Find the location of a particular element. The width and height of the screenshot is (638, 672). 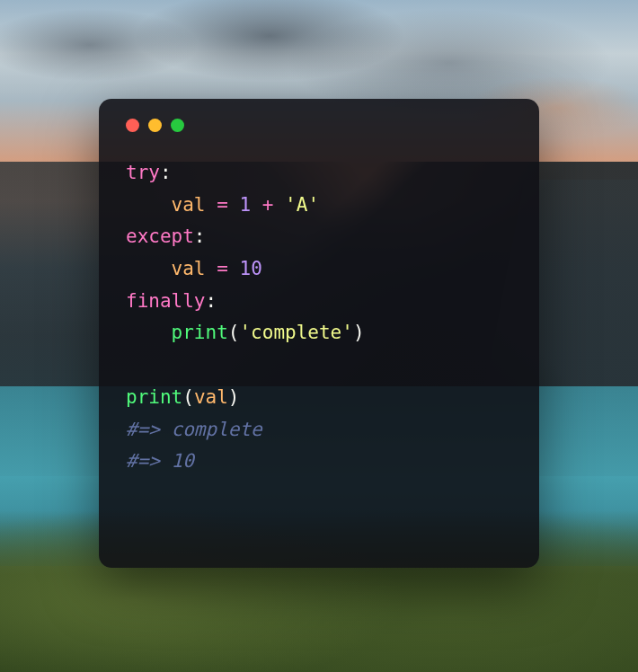

number-10: 10 is located at coordinates (250, 269).